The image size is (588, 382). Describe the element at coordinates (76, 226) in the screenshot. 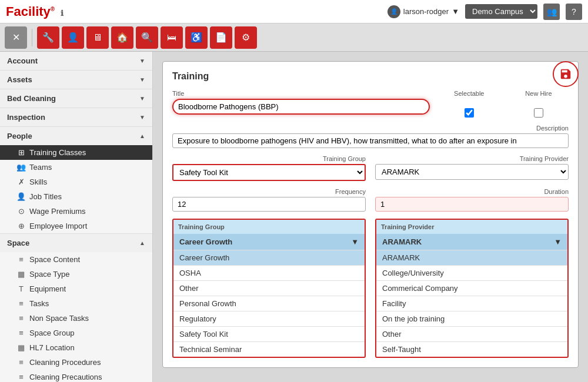

I see `sidebar-item-employee-import: ⊕ Employee Import` at that location.